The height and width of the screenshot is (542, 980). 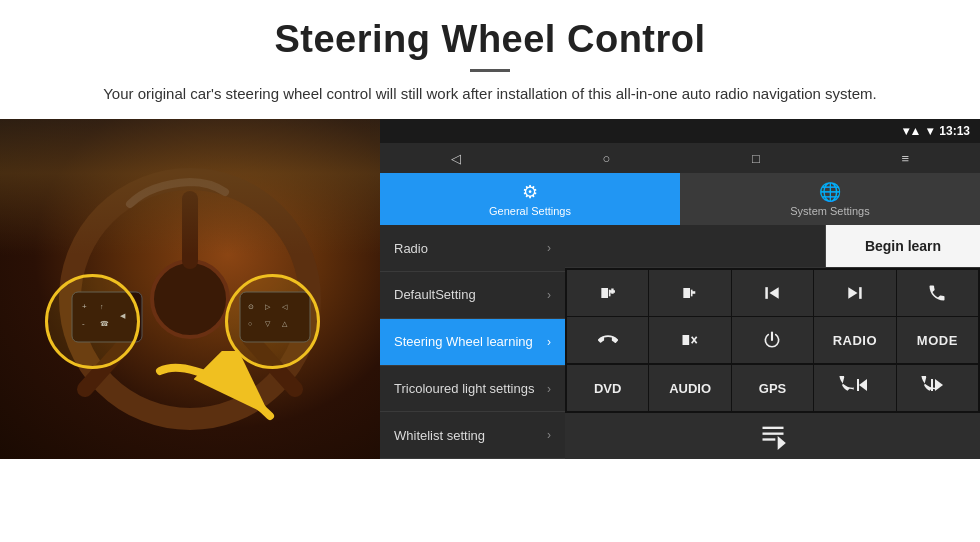 What do you see at coordinates (680, 199) in the screenshot?
I see `tab-bar: ⚙ General Settings 🌐 System Settings` at bounding box center [680, 199].